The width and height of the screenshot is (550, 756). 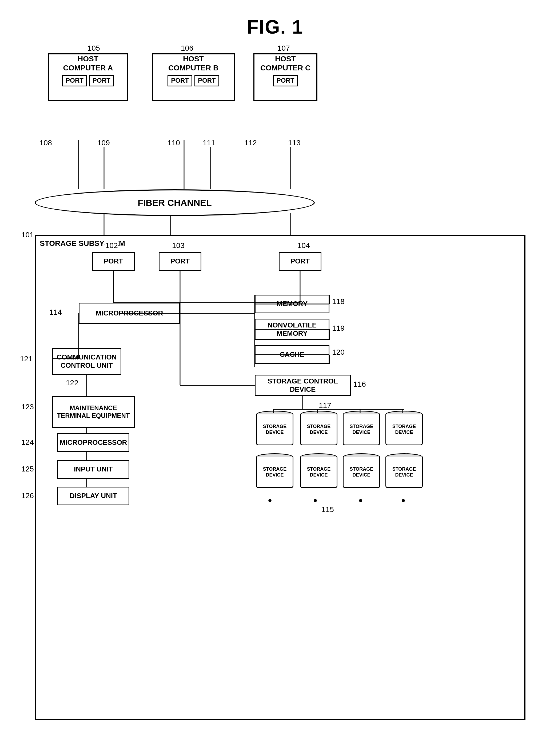 What do you see at coordinates (93, 496) in the screenshot?
I see `display-unit: DISPLAY UNIT` at bounding box center [93, 496].